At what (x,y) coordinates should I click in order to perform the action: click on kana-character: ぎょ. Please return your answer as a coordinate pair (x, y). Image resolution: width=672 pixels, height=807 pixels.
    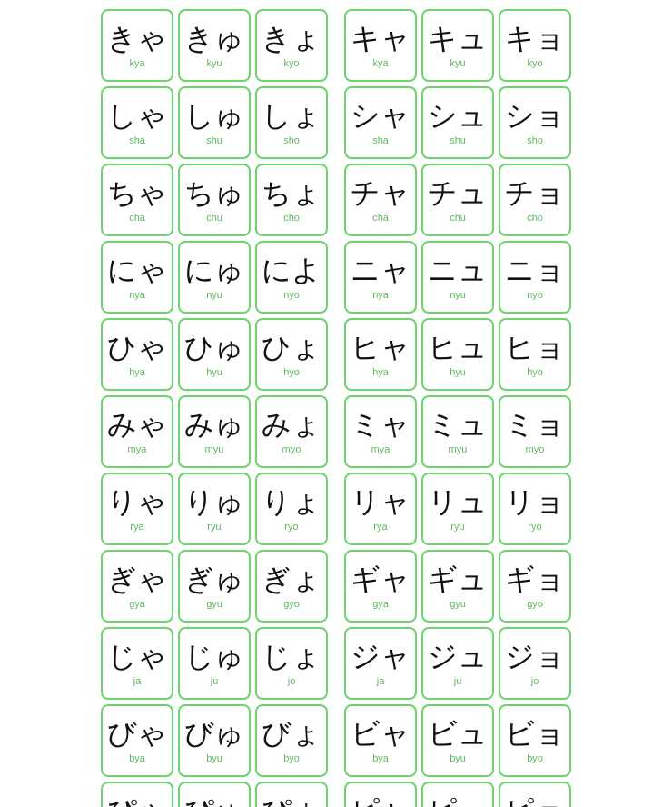
    Looking at the image, I should click on (292, 580).